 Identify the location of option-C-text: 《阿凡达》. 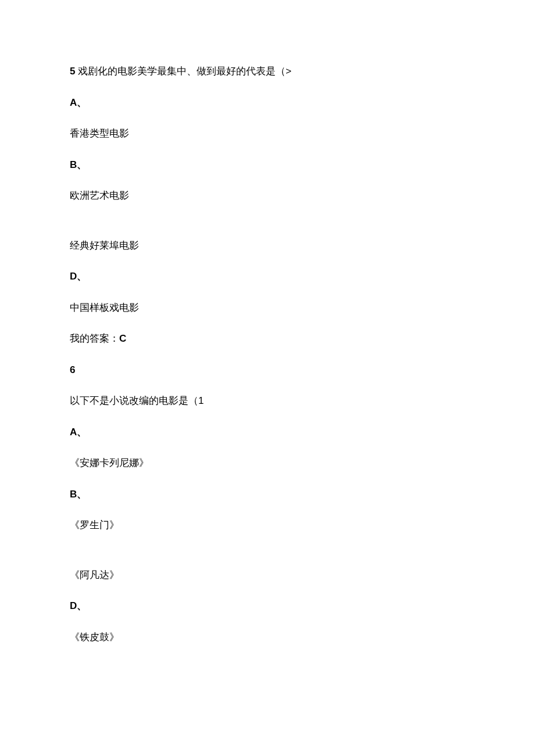
(268, 575).